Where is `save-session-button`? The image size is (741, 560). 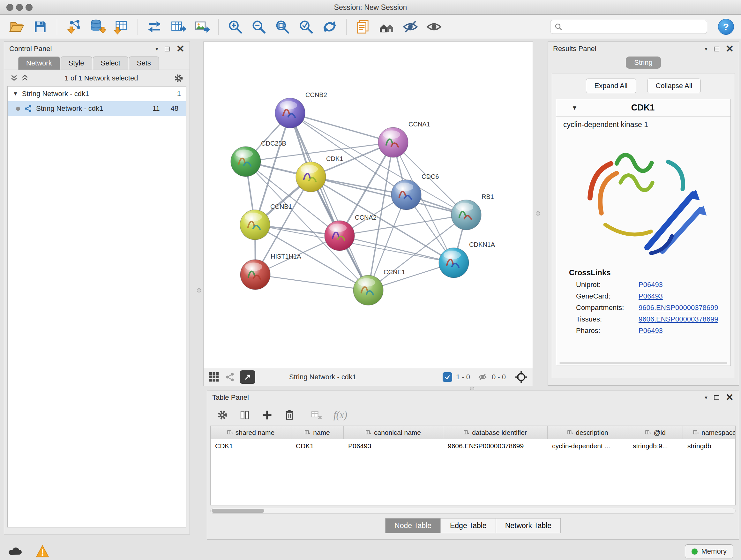 save-session-button is located at coordinates (40, 27).